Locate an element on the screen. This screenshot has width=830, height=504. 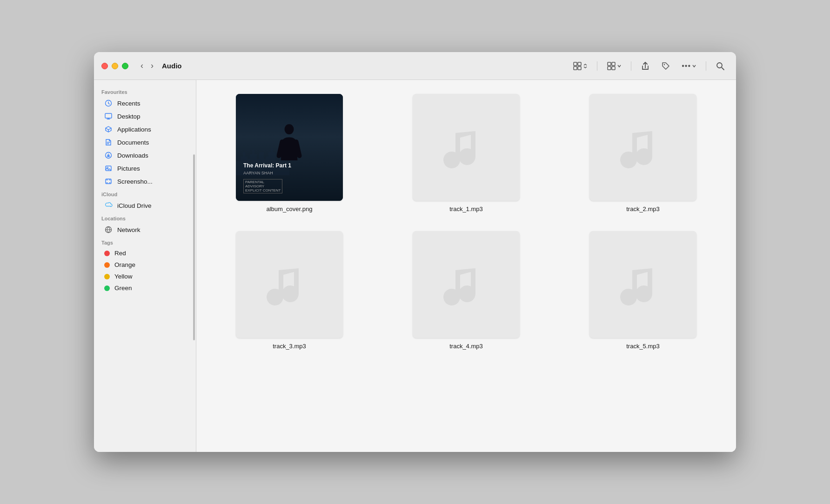
person-silhouette-icon is located at coordinates (289, 144).